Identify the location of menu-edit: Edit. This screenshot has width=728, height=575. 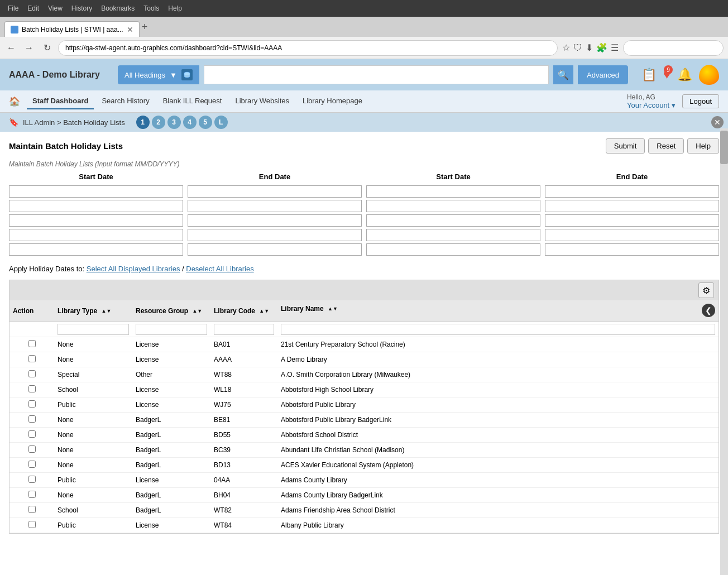
(33, 8).